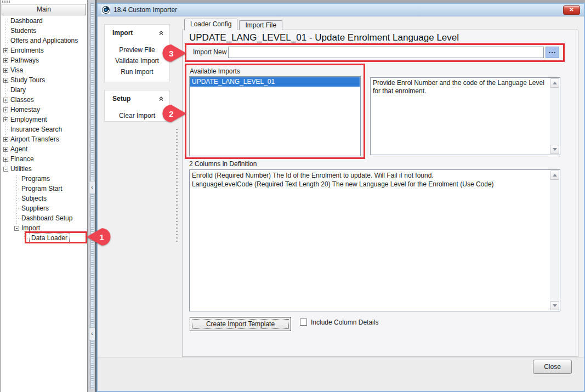 This screenshot has width=585, height=392. Describe the element at coordinates (44, 159) in the screenshot. I see `sidebar-item-finance: +Finance` at that location.